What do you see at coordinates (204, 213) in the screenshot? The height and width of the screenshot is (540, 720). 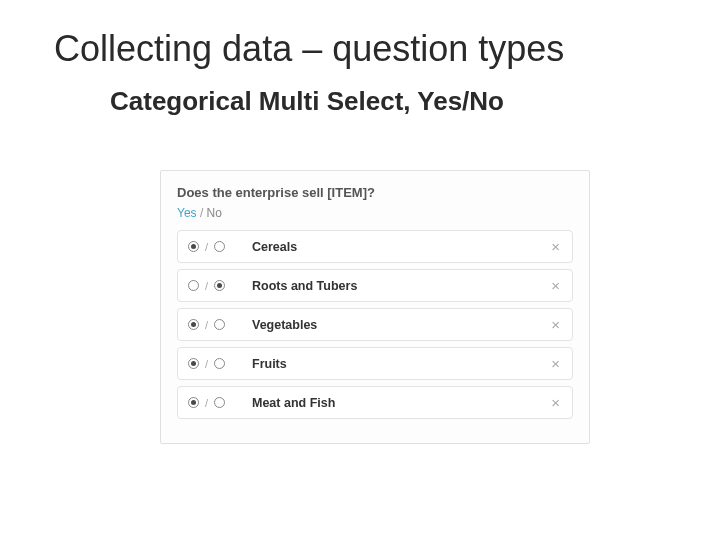 I see `header-slash: /` at bounding box center [204, 213].